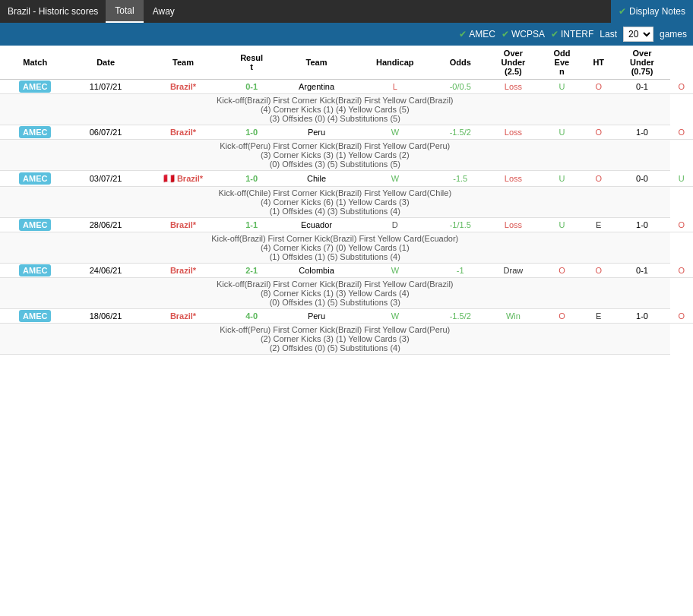 Image resolution: width=693 pixels, height=616 pixels. Describe the element at coordinates (523, 34) in the screenshot. I see `wcpsa-filter: ✔ WCPSA` at that location.